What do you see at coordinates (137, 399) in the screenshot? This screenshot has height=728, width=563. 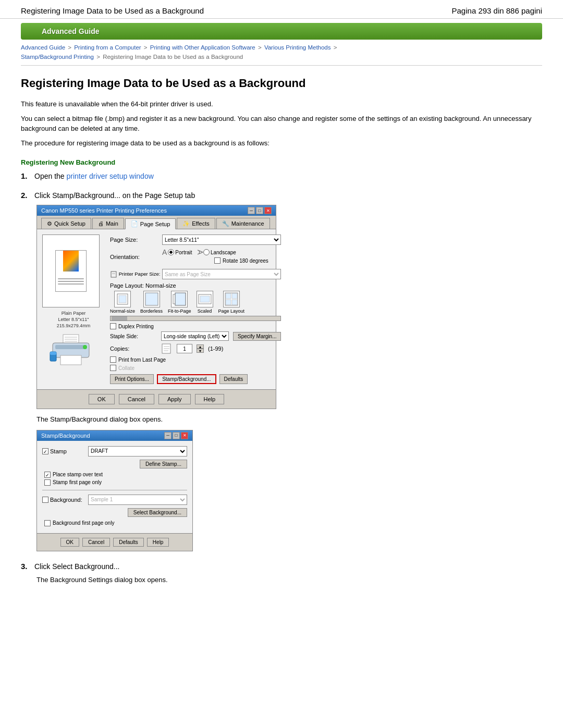 I see `cancel-button: Cancel` at bounding box center [137, 399].